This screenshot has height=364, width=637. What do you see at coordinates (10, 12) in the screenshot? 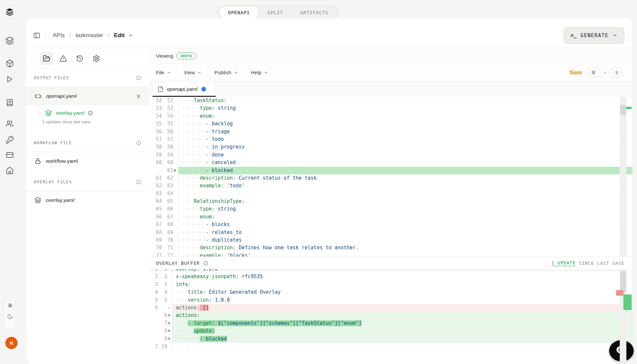
I see `app-logo-icon` at bounding box center [10, 12].